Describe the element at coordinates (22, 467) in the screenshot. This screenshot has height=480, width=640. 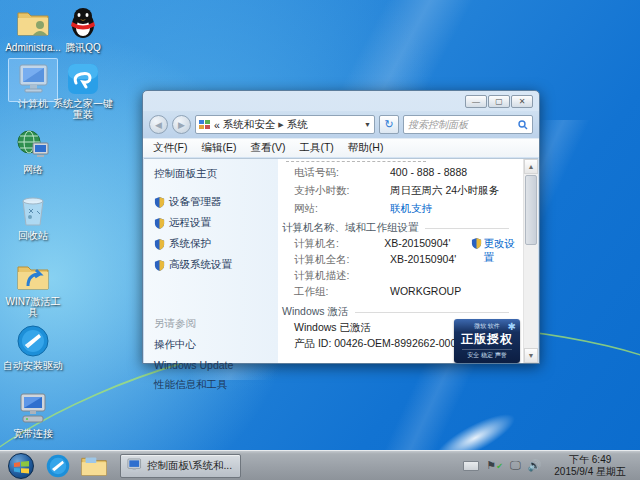
I see `windows-flag-icon` at that location.